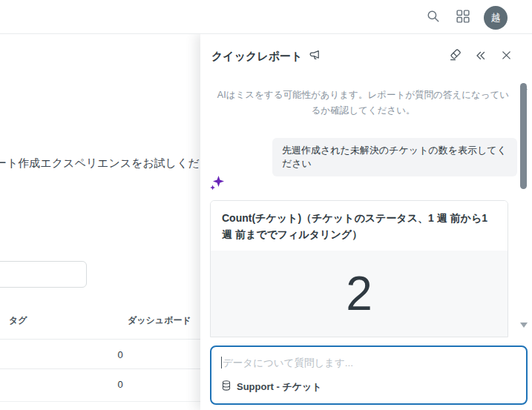 Image resolution: width=532 pixels, height=410 pixels. Describe the element at coordinates (506, 56) in the screenshot. I see `close-icon` at that location.